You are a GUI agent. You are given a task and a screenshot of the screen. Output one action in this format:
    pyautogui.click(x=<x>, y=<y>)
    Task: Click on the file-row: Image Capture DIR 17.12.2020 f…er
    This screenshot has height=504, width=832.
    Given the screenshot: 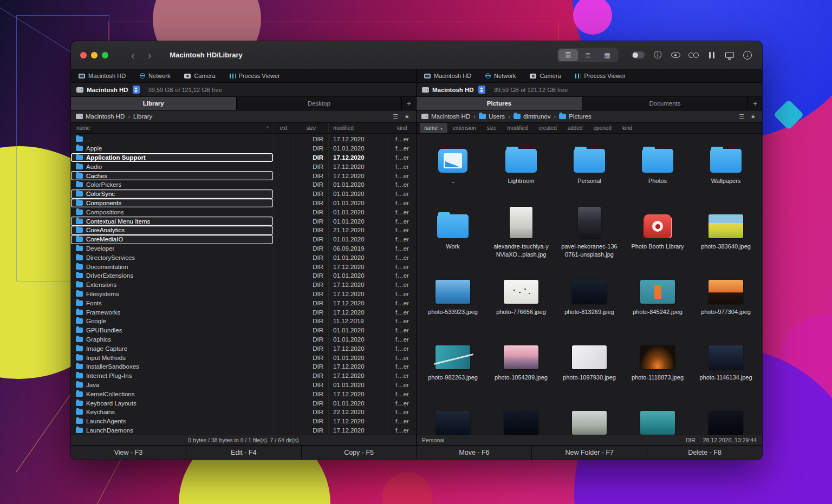 What is the action you would take?
    pyautogui.click(x=244, y=349)
    